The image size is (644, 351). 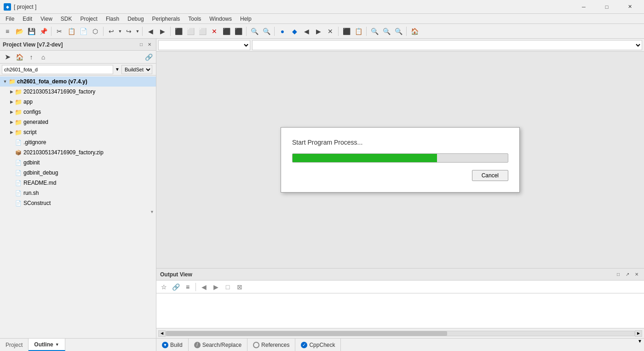 I want to click on toolbar-prev-icon: ◀, so click(x=150, y=31).